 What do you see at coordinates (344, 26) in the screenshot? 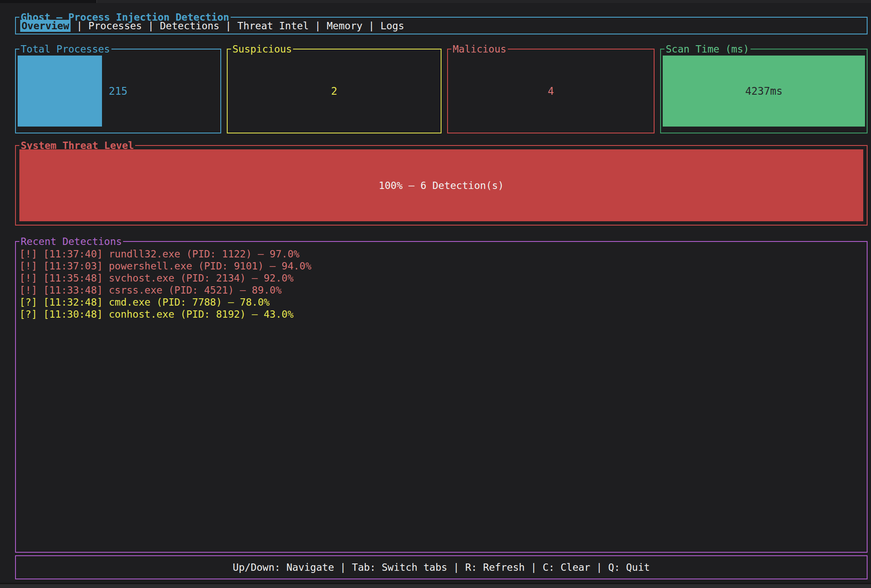
I see `tab-memory: Memory` at bounding box center [344, 26].